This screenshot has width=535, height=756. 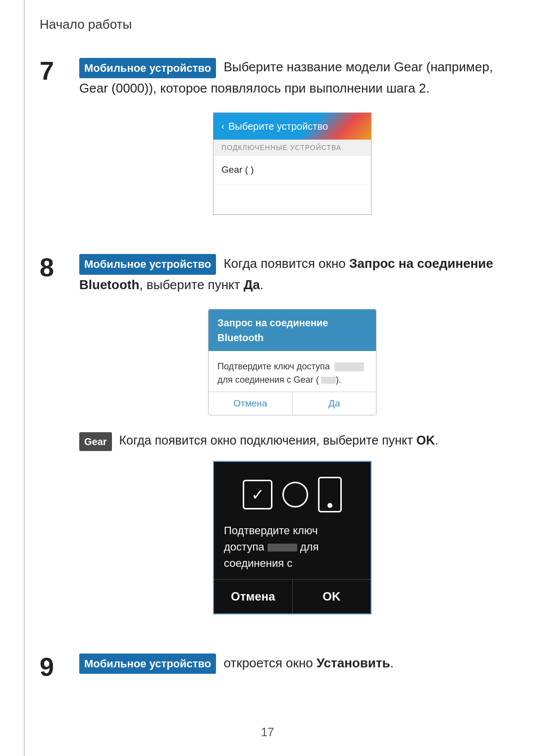 What do you see at coordinates (292, 551) in the screenshot?
I see `gear-confirm-text: Подтвердите ключдоступа длясоединения с` at bounding box center [292, 551].